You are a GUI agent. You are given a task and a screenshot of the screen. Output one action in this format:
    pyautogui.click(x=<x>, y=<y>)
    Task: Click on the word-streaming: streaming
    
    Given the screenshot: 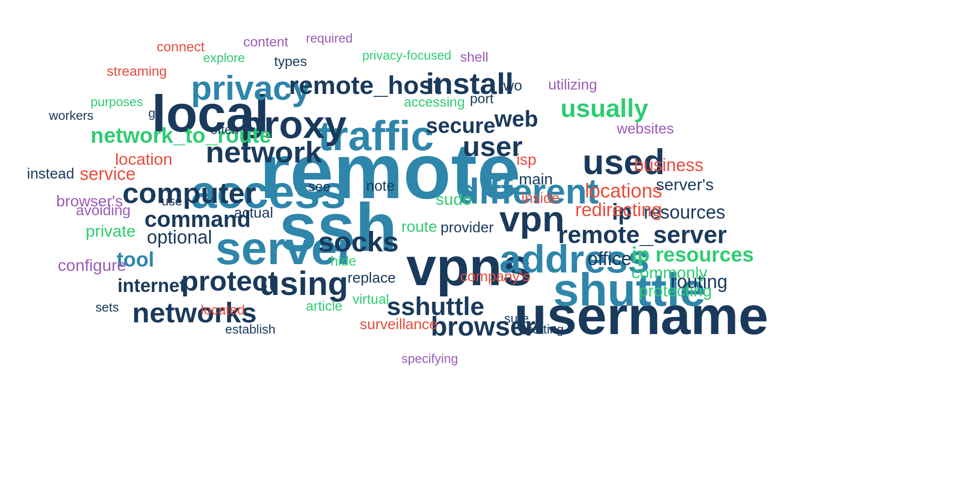 What is the action you would take?
    pyautogui.click(x=137, y=71)
    